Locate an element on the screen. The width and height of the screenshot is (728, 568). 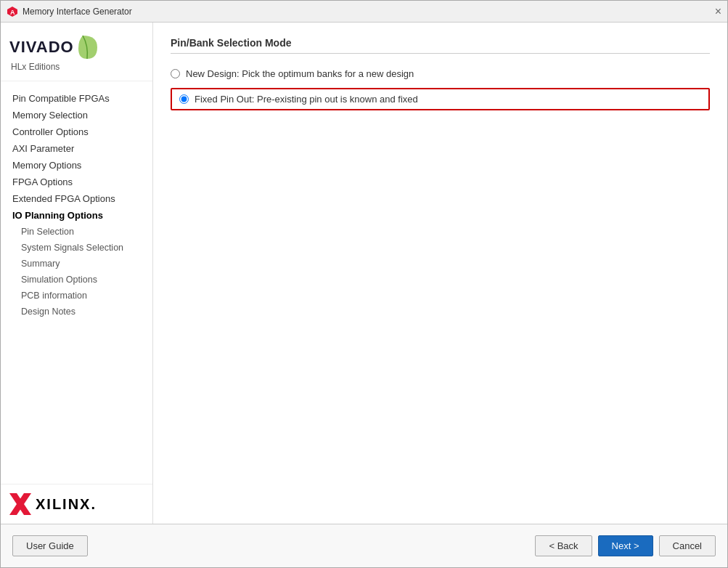
footer-right: < Back Next > Cancel is located at coordinates (626, 546).